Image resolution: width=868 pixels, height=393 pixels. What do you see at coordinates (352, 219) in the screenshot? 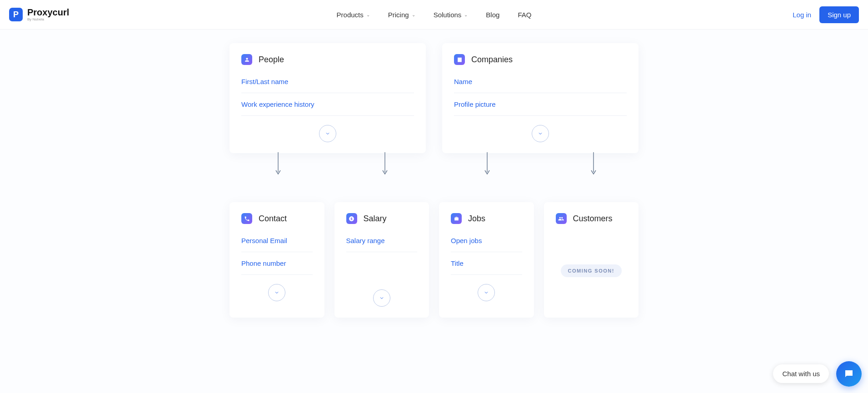
I see `dollar-icon: $` at bounding box center [352, 219].